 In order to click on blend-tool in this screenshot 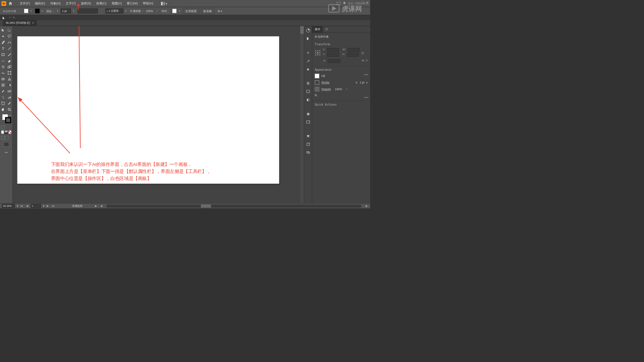, I will do `click(9, 91)`.